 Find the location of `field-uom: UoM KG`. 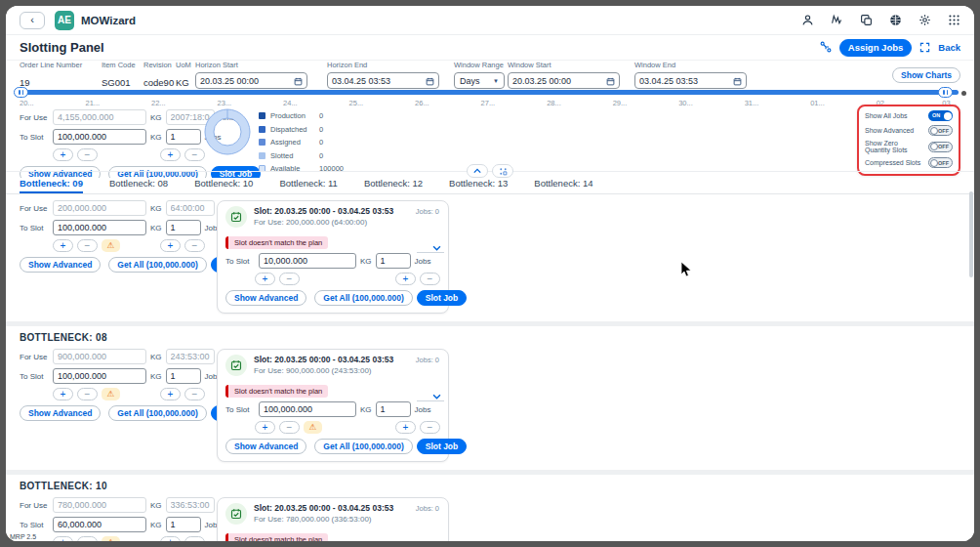

field-uom: UoM KG is located at coordinates (184, 75).